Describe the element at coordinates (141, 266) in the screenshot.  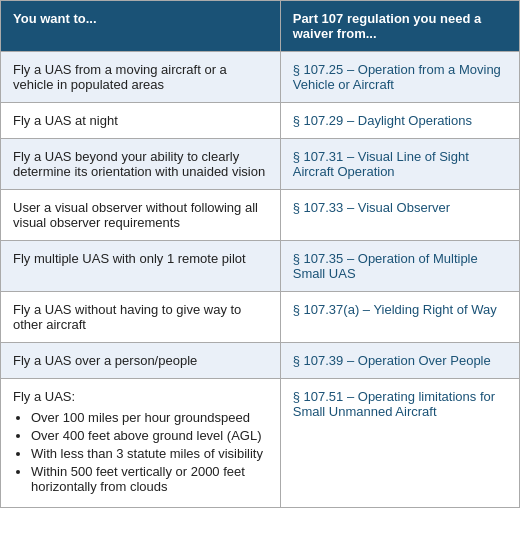
I see `cell-want-to: Fly multiple UAS with only 1 remote pilo…` at that location.